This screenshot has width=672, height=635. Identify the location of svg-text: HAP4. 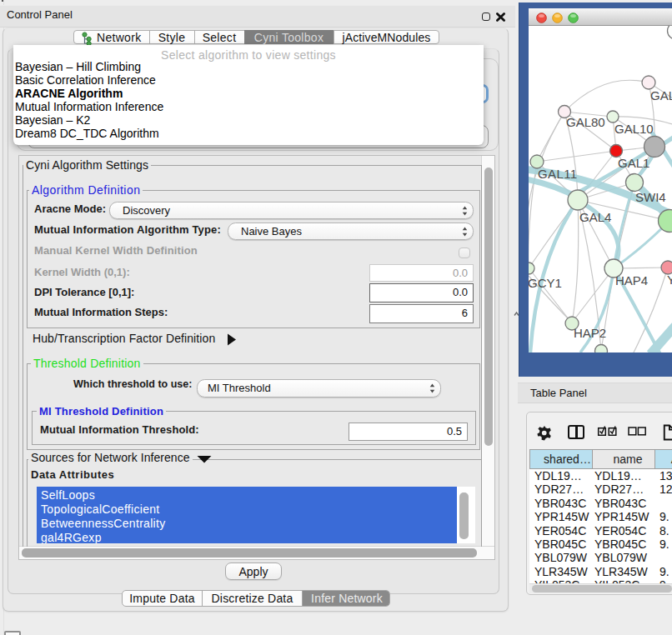
(632, 280).